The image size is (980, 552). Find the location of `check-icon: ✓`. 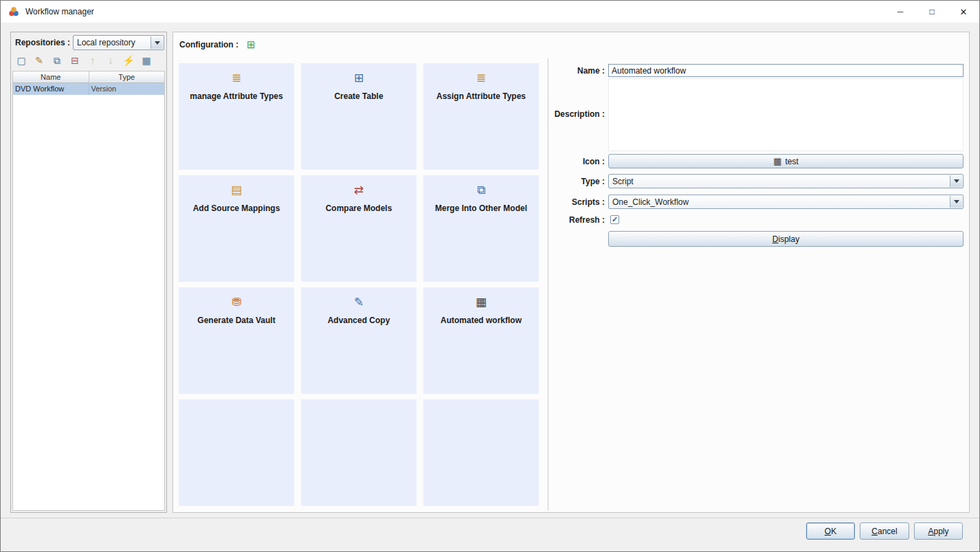

check-icon: ✓ is located at coordinates (614, 220).